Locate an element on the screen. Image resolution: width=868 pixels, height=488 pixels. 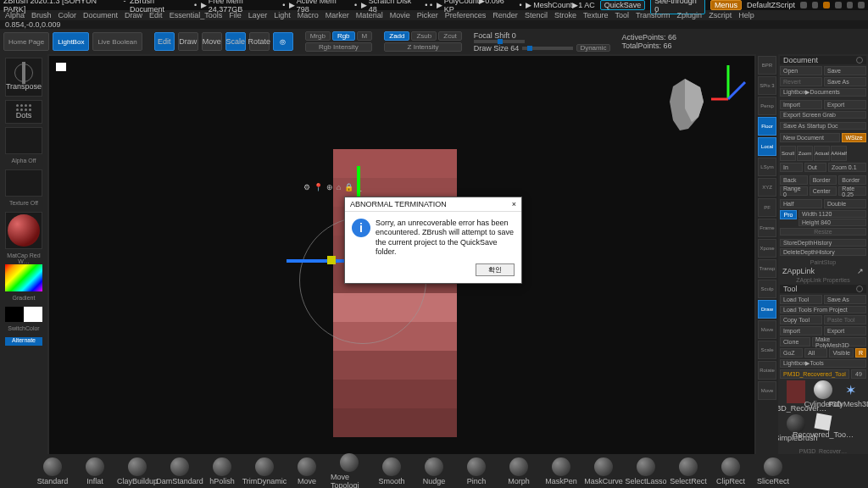
save-button: Save is located at coordinates (845, 71).